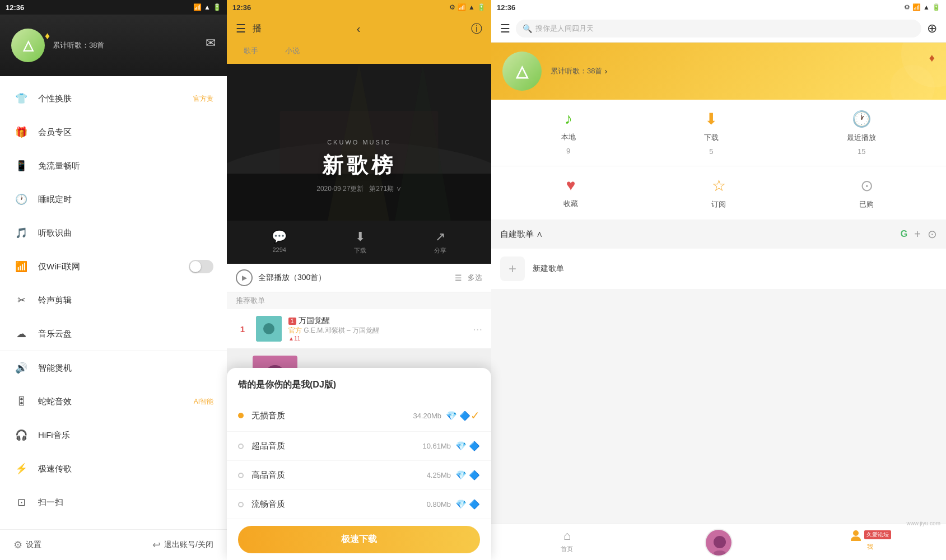 The width and height of the screenshot is (946, 560). I want to click on player-info-icon: ⓘ, so click(477, 29).